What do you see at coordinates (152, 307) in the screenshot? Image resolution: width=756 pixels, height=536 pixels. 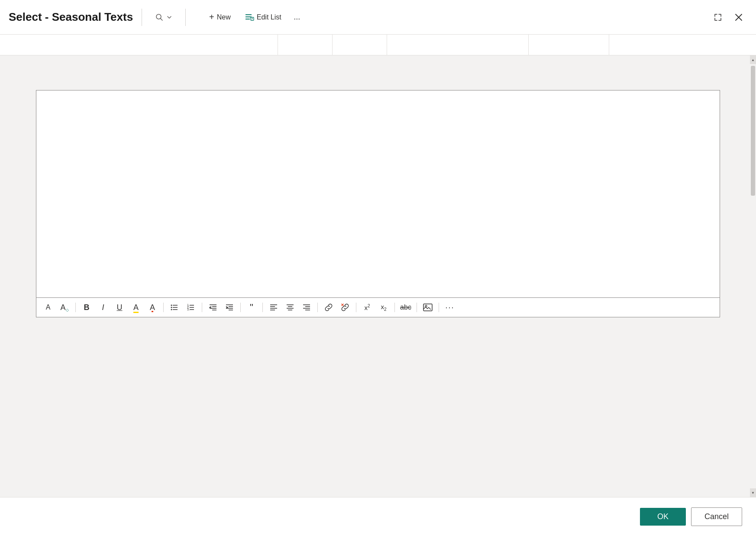 I see `font-color-button: A` at bounding box center [152, 307].